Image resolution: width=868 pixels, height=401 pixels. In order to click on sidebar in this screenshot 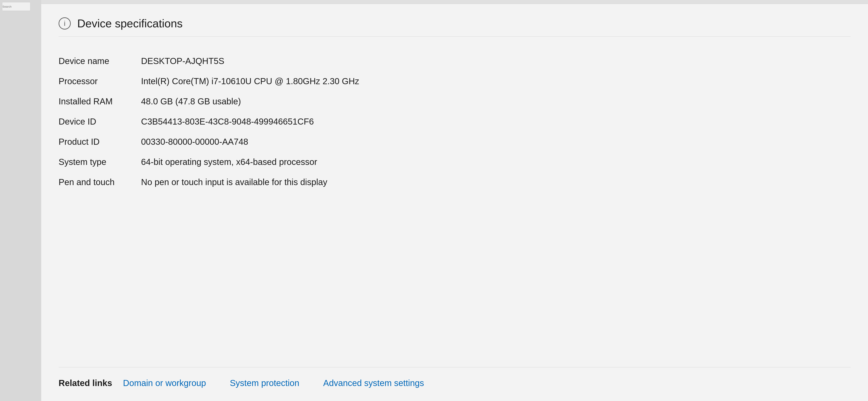, I will do `click(21, 201)`.